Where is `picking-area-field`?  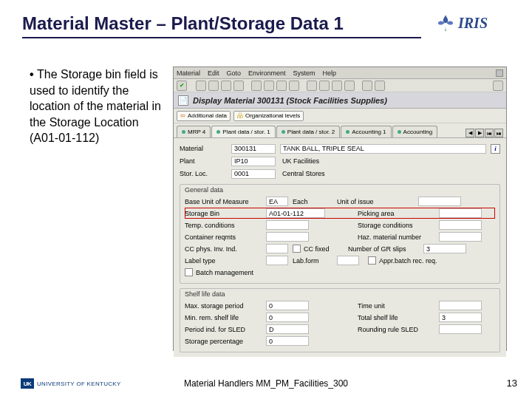 picking-area-field is located at coordinates (460, 213).